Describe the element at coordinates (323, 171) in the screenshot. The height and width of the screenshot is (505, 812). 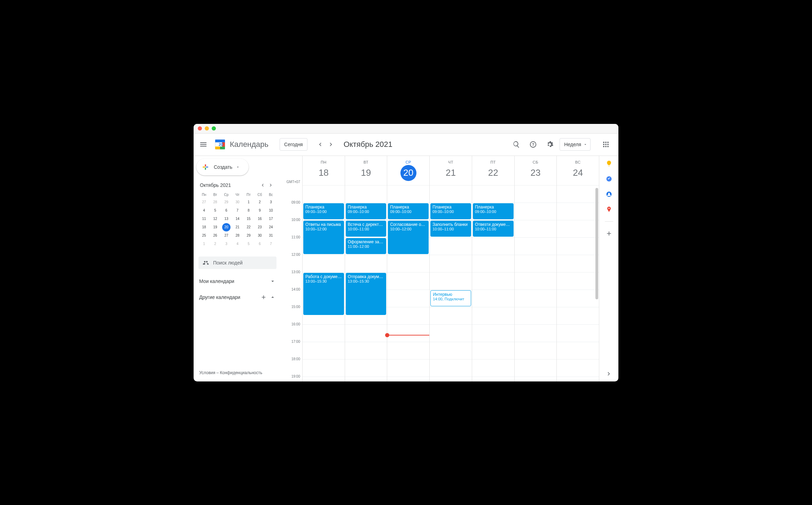
I see `day-header: ПН18` at that location.